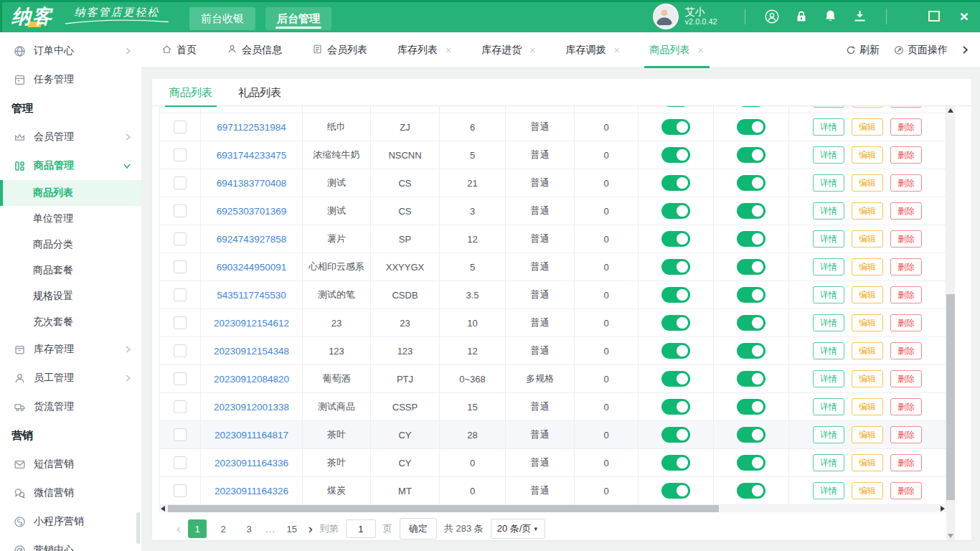 Image resolution: width=980 pixels, height=551 pixels. What do you see at coordinates (249, 529) in the screenshot?
I see `page-button-3: 3` at bounding box center [249, 529].